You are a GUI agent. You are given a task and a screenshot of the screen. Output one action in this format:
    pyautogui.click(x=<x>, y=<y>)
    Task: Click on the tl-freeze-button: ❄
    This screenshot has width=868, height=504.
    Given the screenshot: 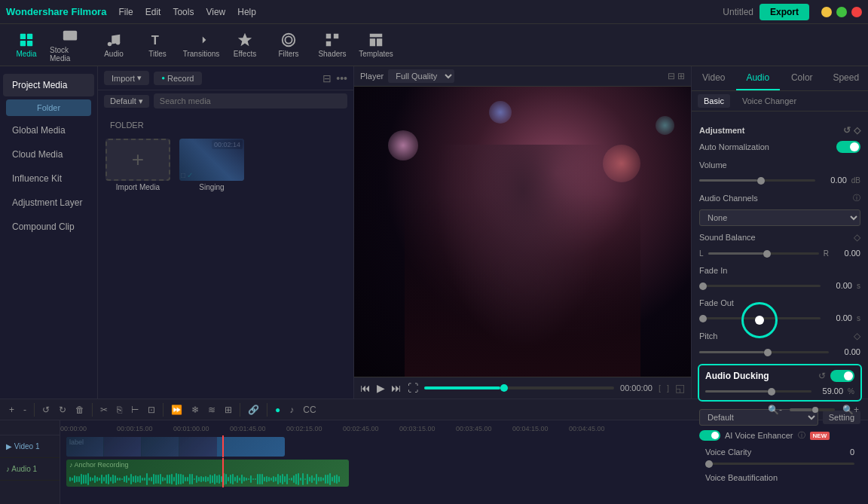 What is the action you would take?
    pyautogui.click(x=195, y=410)
    